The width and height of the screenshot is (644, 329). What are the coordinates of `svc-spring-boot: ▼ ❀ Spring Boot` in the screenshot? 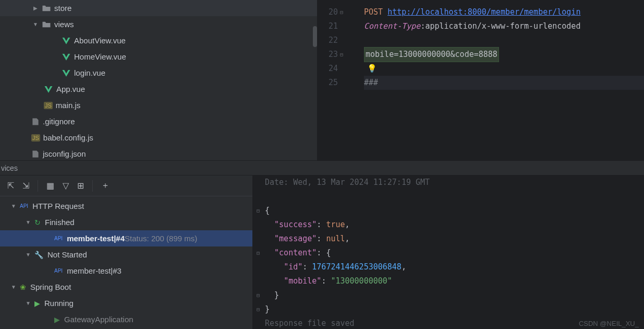 It's located at (126, 287).